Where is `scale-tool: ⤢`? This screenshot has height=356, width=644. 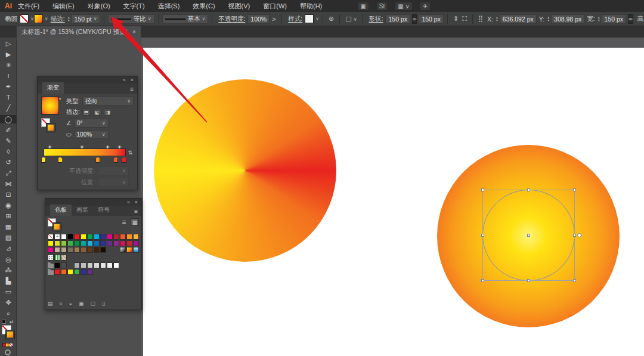 scale-tool: ⤢ is located at coordinates (8, 173).